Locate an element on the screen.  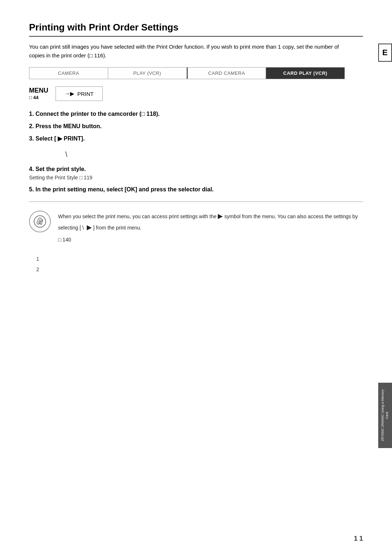
notepad-svg is located at coordinates (40, 221).